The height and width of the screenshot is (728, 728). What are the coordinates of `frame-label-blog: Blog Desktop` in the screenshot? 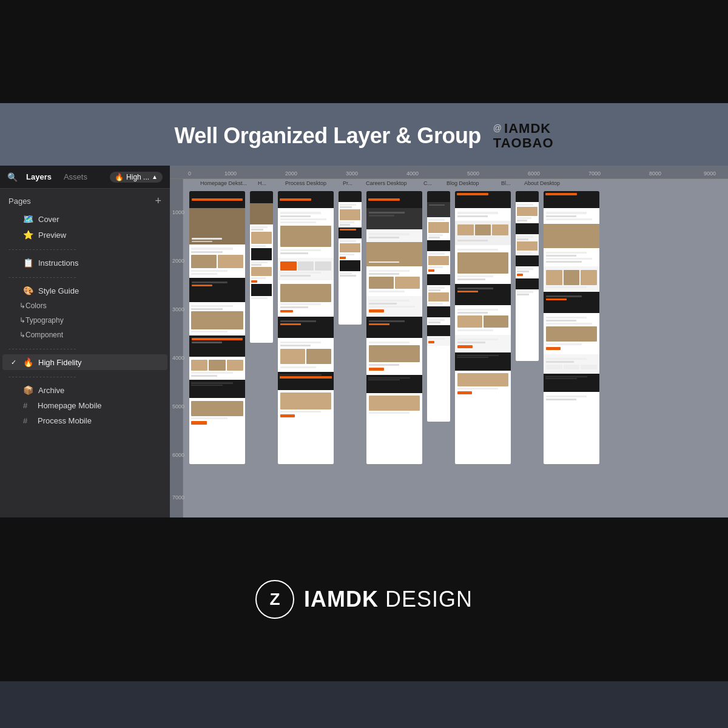 It's located at (474, 183).